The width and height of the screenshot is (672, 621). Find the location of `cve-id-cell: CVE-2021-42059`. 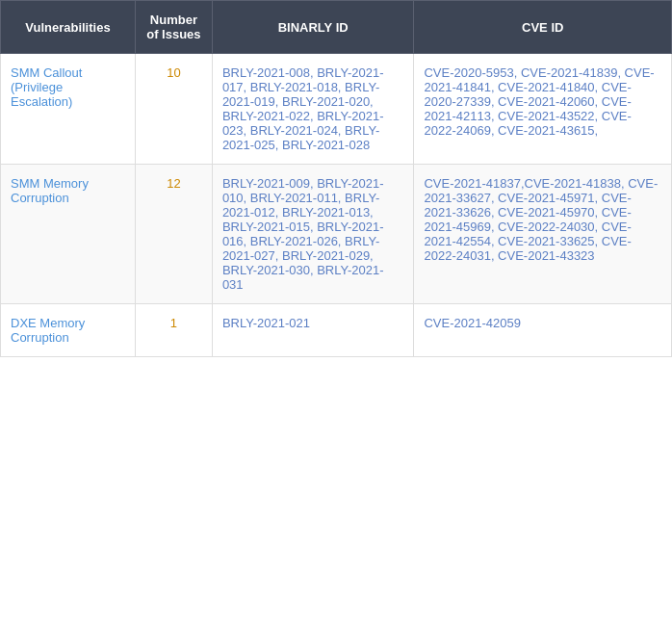

cve-id-cell: CVE-2021-42059 is located at coordinates (543, 331).